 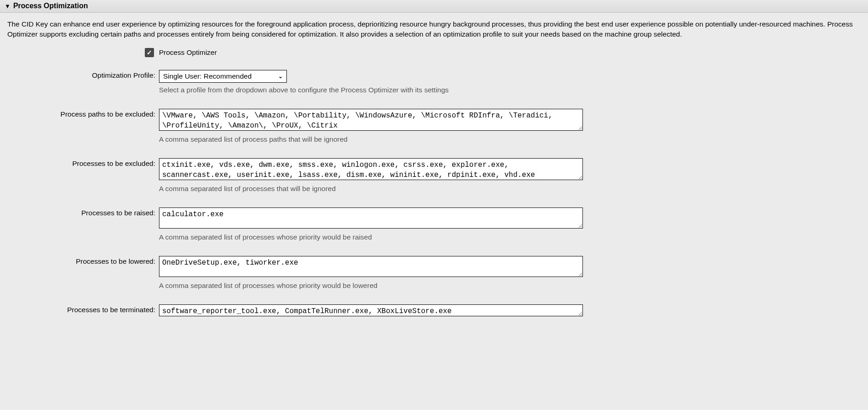 What do you see at coordinates (434, 231) in the screenshot?
I see `procs-raised-row: Processes to be raised: A comma separate…` at bounding box center [434, 231].